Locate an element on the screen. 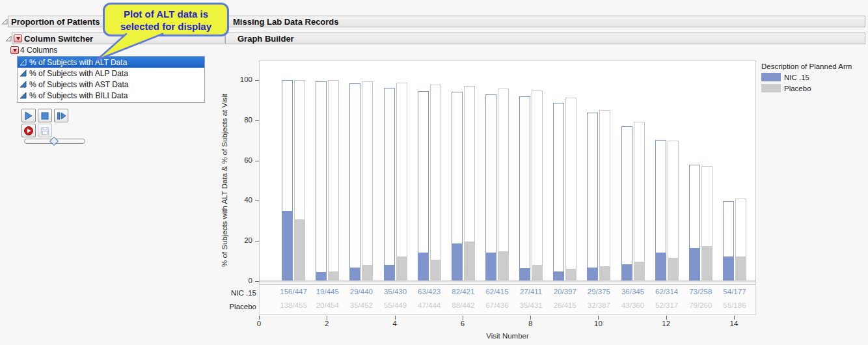 The image size is (868, 345). save-icon is located at coordinates (45, 131).